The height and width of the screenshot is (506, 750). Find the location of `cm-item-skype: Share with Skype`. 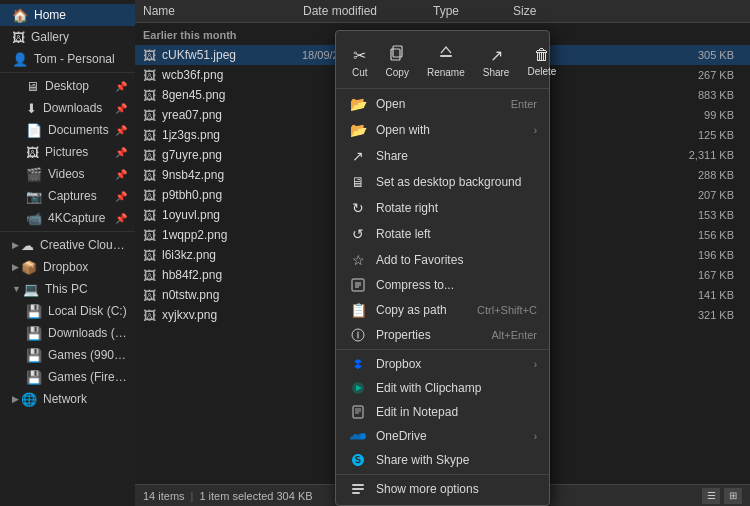

cm-item-skype: Share with Skype is located at coordinates (442, 460).